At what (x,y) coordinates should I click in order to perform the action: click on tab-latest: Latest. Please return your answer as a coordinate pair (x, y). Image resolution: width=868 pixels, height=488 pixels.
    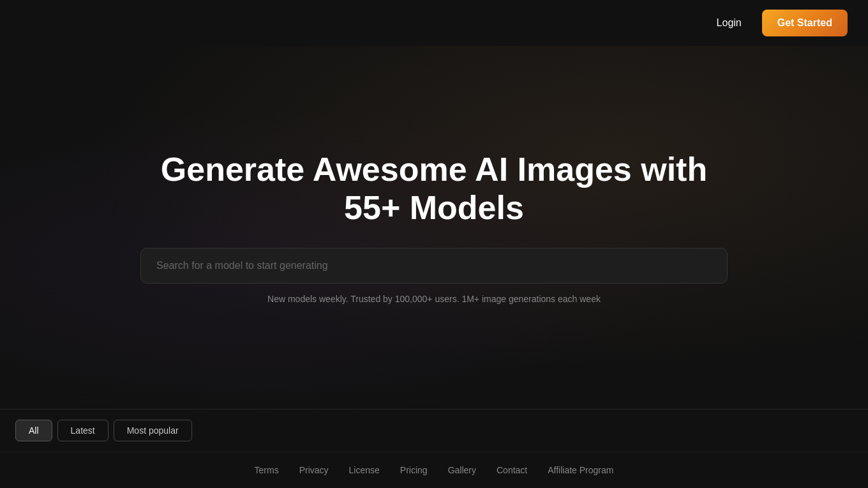
    Looking at the image, I should click on (83, 431).